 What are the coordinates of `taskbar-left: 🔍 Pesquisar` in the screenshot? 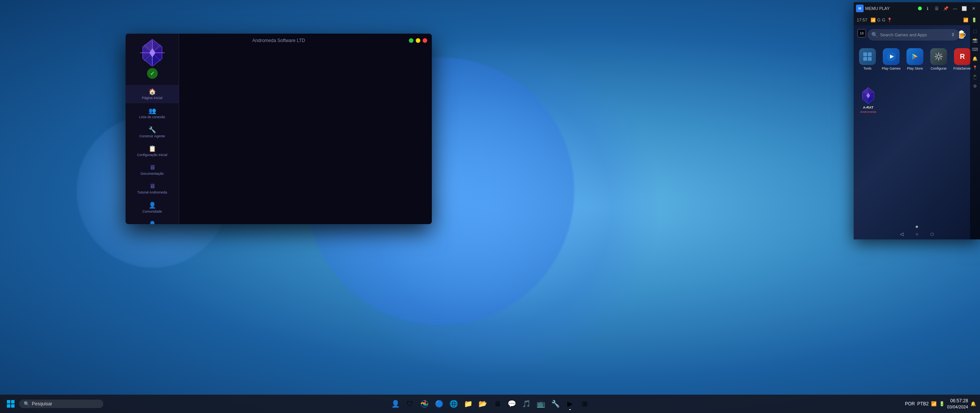 It's located at (54, 404).